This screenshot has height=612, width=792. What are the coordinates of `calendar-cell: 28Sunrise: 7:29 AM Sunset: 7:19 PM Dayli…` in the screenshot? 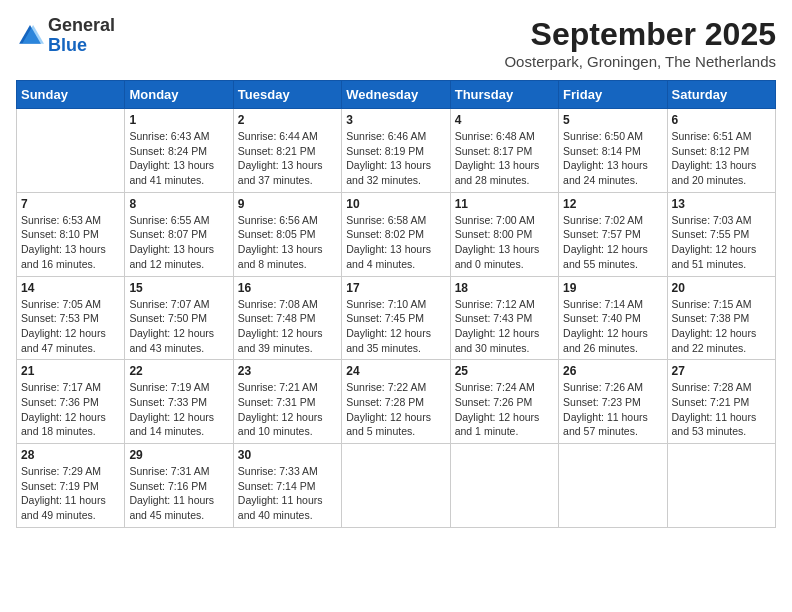 It's located at (71, 486).